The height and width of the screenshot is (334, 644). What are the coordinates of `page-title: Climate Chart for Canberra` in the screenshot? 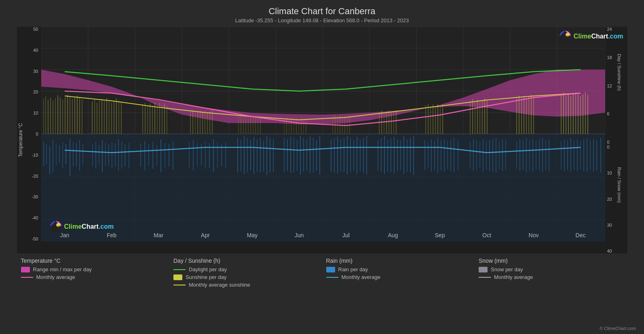 It's located at (322, 11).